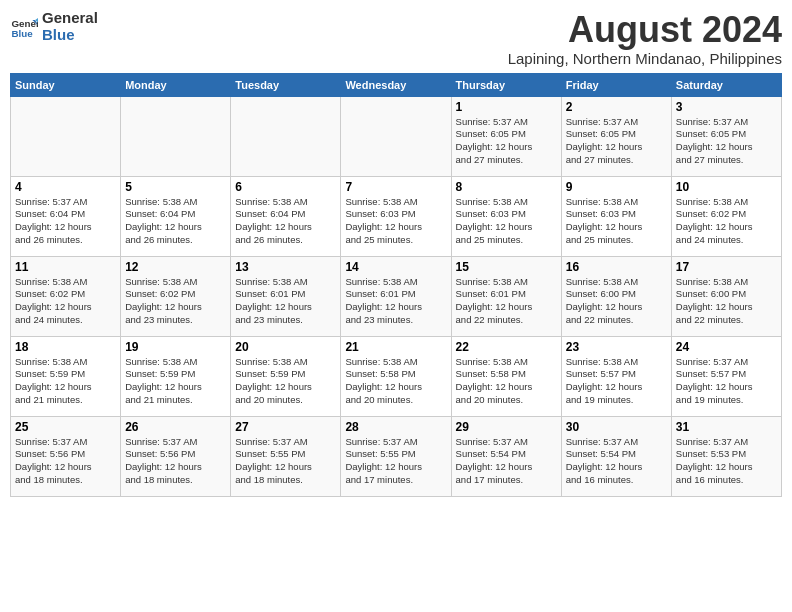 The width and height of the screenshot is (792, 612). I want to click on day-number: 29, so click(506, 427).